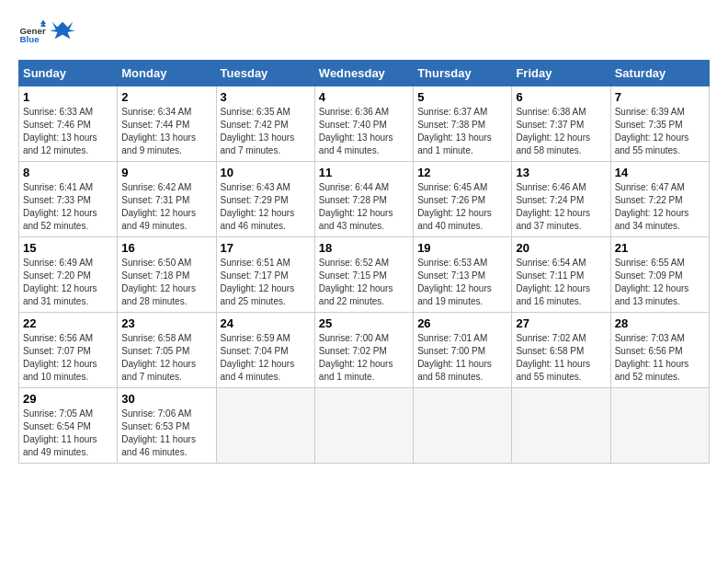 Image resolution: width=728 pixels, height=563 pixels. I want to click on day-number: 19, so click(462, 248).